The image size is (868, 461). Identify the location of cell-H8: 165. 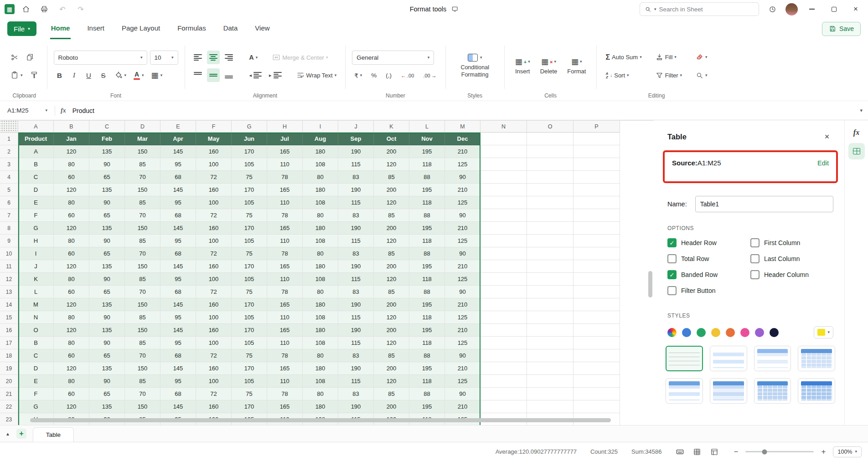
(285, 228).